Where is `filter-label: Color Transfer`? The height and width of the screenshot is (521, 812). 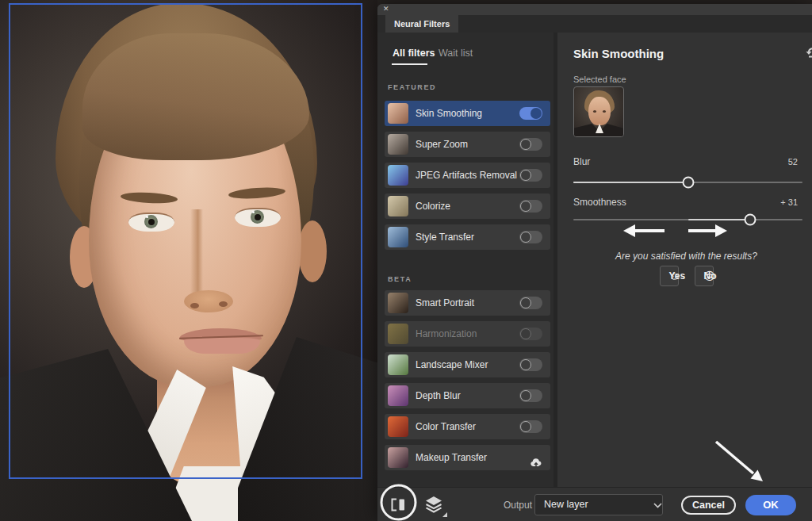 filter-label: Color Transfer is located at coordinates (446, 427).